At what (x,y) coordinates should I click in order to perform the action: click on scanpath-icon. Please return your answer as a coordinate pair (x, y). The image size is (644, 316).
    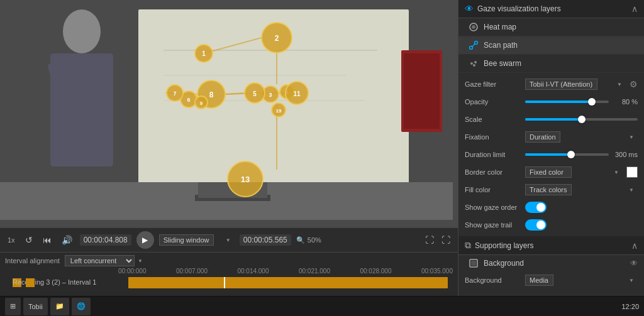
    Looking at the image, I should click on (474, 45).